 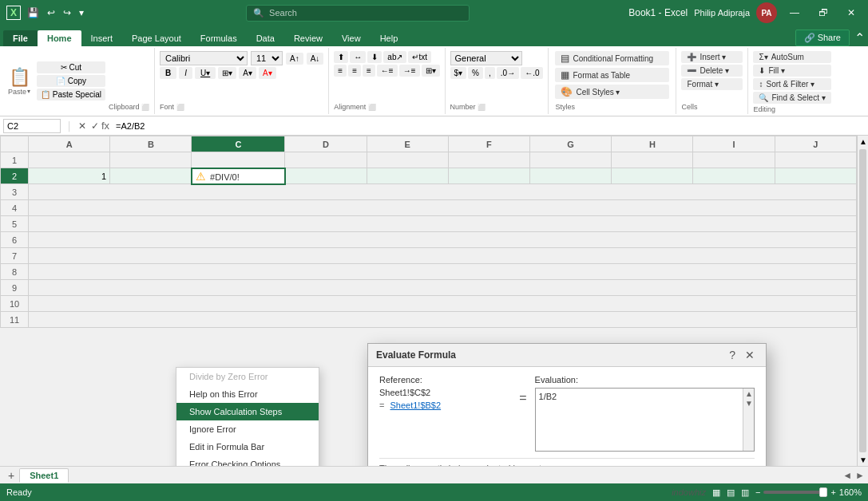 I want to click on row-header: 10, so click(x=14, y=304).